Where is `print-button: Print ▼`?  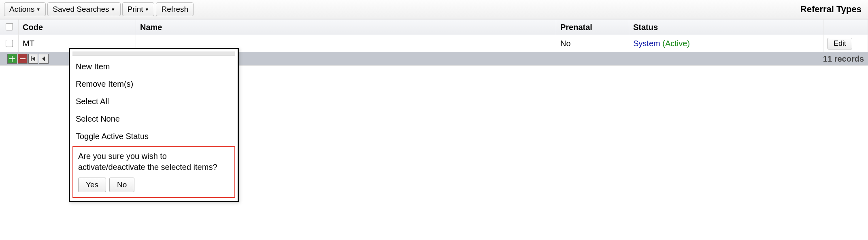
print-button: Print ▼ is located at coordinates (138, 9).